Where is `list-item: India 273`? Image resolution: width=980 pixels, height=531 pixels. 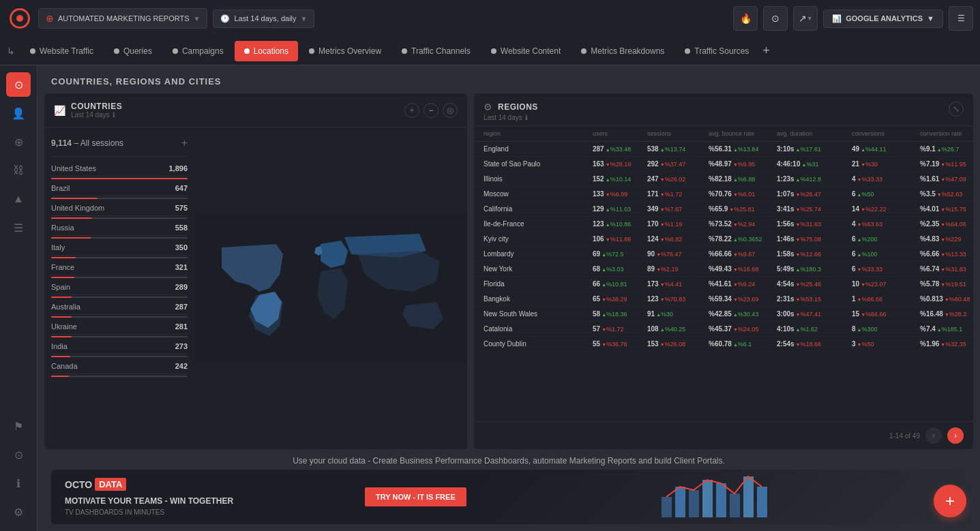 list-item: India 273 is located at coordinates (119, 348).